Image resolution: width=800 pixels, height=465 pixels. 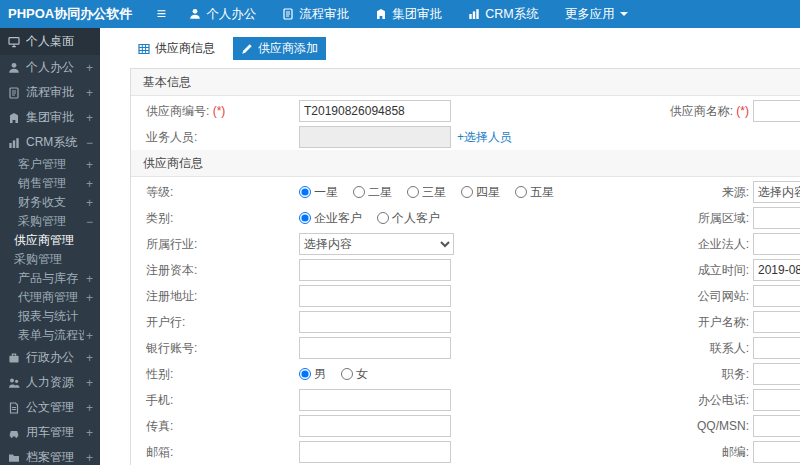 What do you see at coordinates (330, 218) in the screenshot?
I see `radio-option: 企业客户` at bounding box center [330, 218].